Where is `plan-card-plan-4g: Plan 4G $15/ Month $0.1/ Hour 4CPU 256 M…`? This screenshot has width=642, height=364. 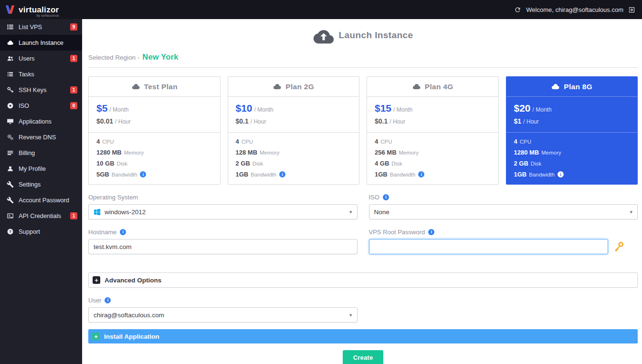 plan-card-plan-4g: Plan 4G $15/ Month $0.1/ Hour 4CPU 256 M… is located at coordinates (432, 131).